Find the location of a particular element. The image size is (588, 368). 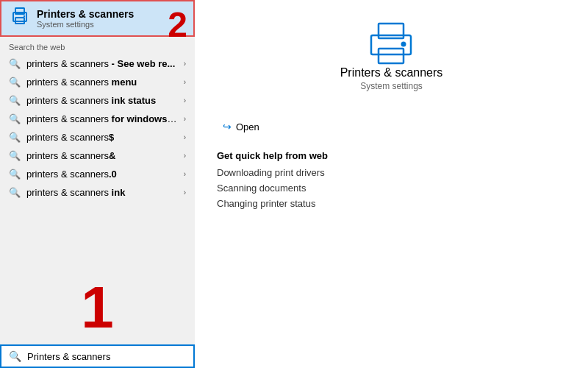

badge-1: 1 is located at coordinates (97, 308).